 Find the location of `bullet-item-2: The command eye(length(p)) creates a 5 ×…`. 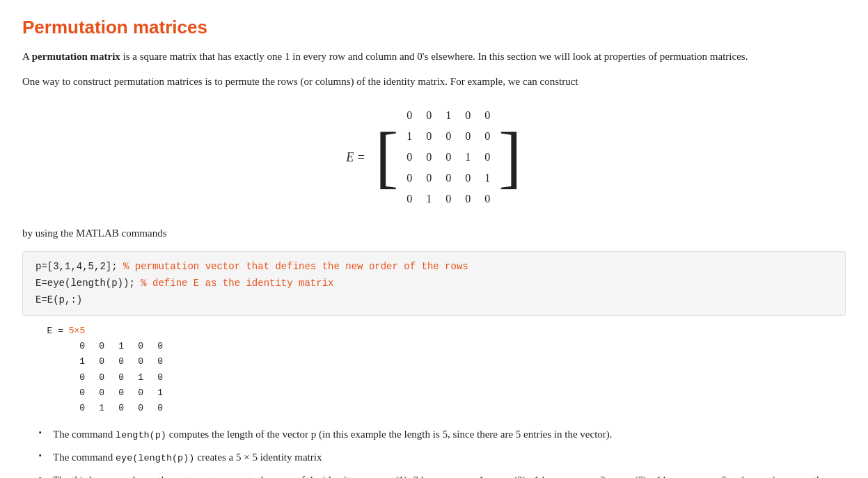

bullet-item-2: The command eye(length(p)) creates a 5 ×… is located at coordinates (444, 458).